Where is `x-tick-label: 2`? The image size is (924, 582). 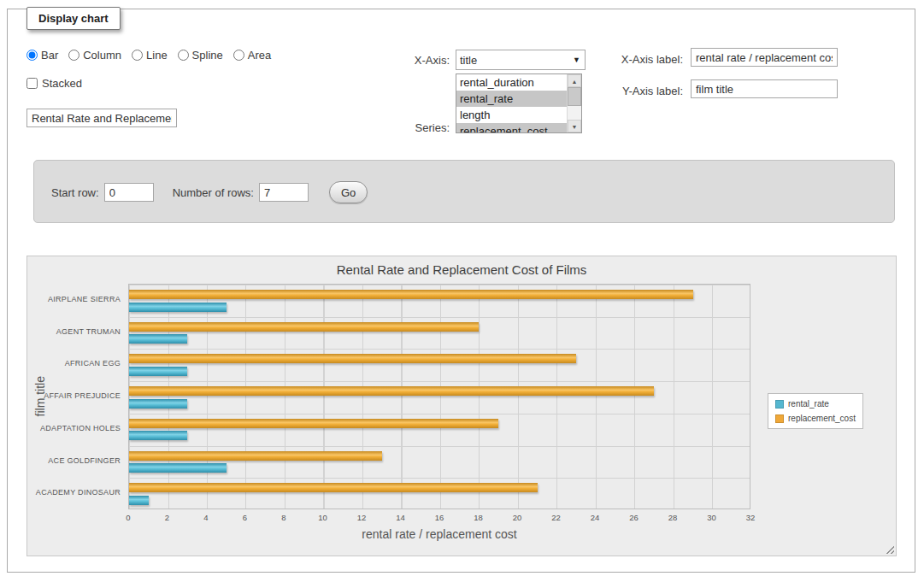 x-tick-label: 2 is located at coordinates (168, 518).